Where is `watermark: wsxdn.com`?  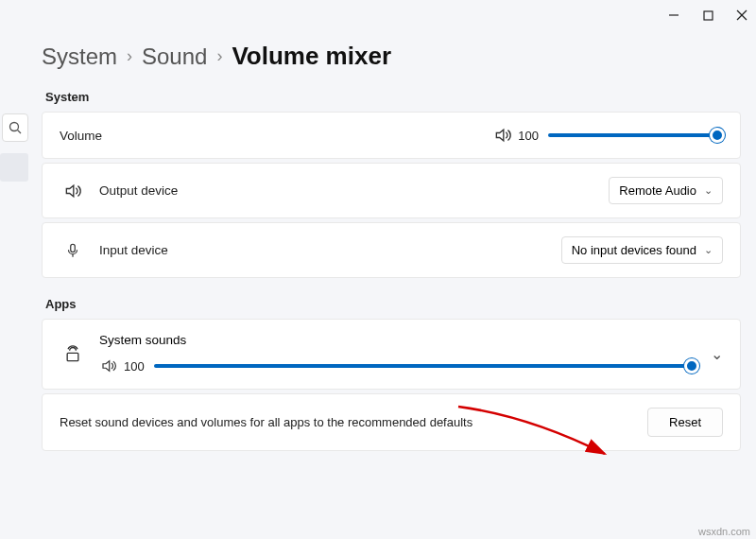 watermark: wsxdn.com is located at coordinates (724, 531).